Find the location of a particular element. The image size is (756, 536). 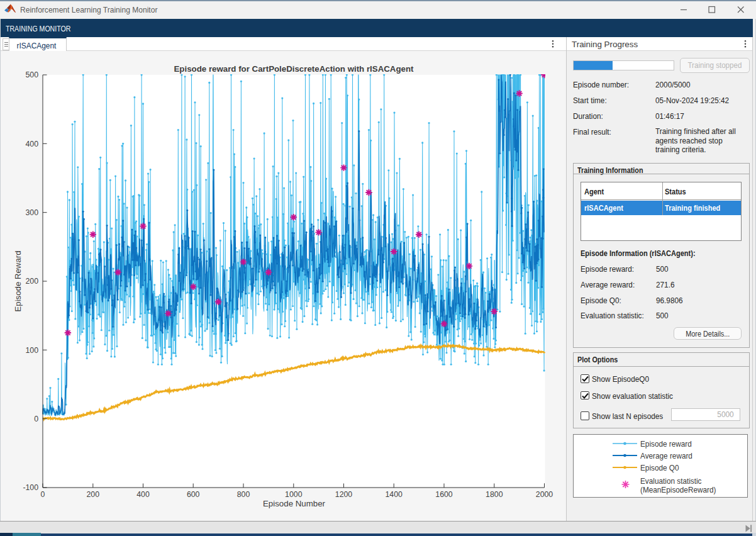

svg-text: 1800 is located at coordinates (494, 494).